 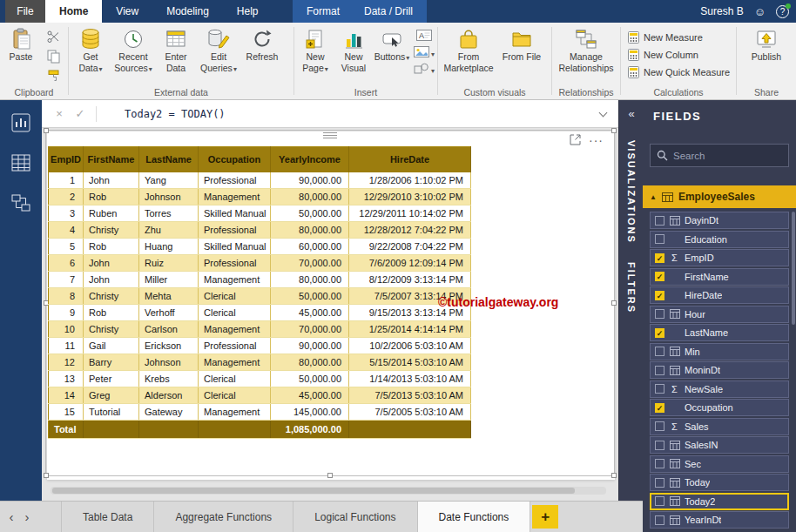 What do you see at coordinates (53, 37) in the screenshot?
I see `cut-button` at bounding box center [53, 37].